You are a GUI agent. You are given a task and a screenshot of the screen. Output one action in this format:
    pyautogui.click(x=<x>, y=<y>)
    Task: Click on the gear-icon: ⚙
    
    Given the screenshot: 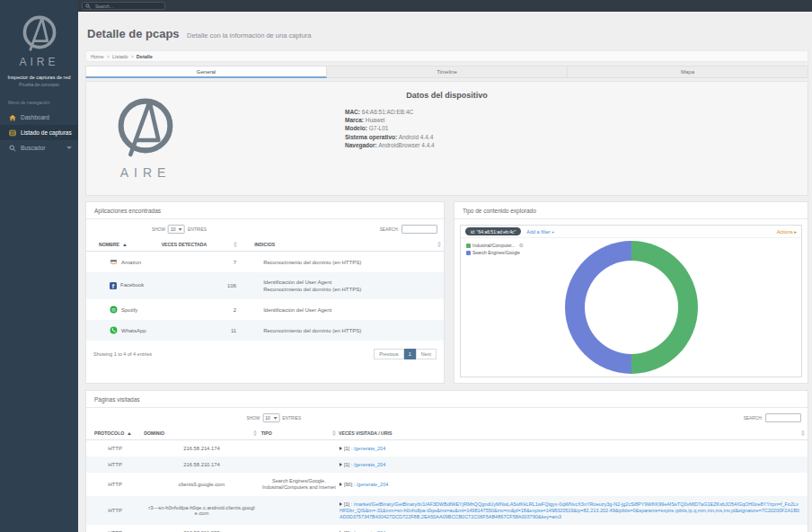 What is the action you would take?
    pyautogui.click(x=521, y=245)
    